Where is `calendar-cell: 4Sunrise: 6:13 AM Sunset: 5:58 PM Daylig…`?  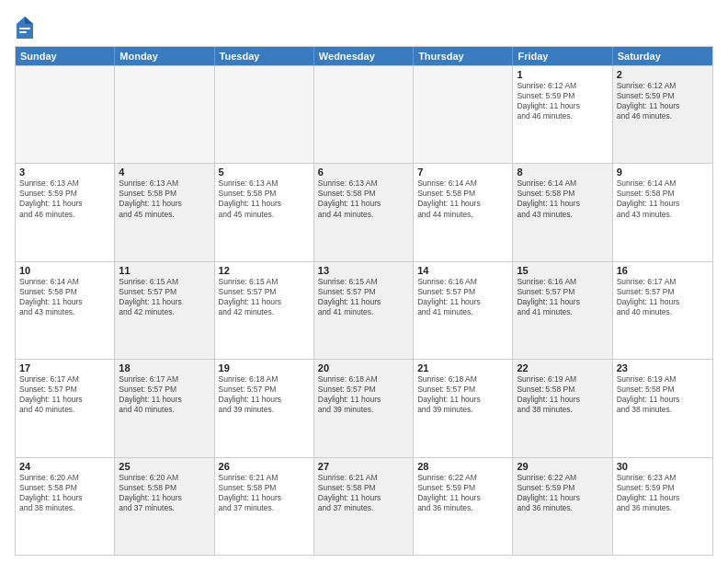
calendar-cell: 4Sunrise: 6:13 AM Sunset: 5:58 PM Daylig… is located at coordinates (165, 212).